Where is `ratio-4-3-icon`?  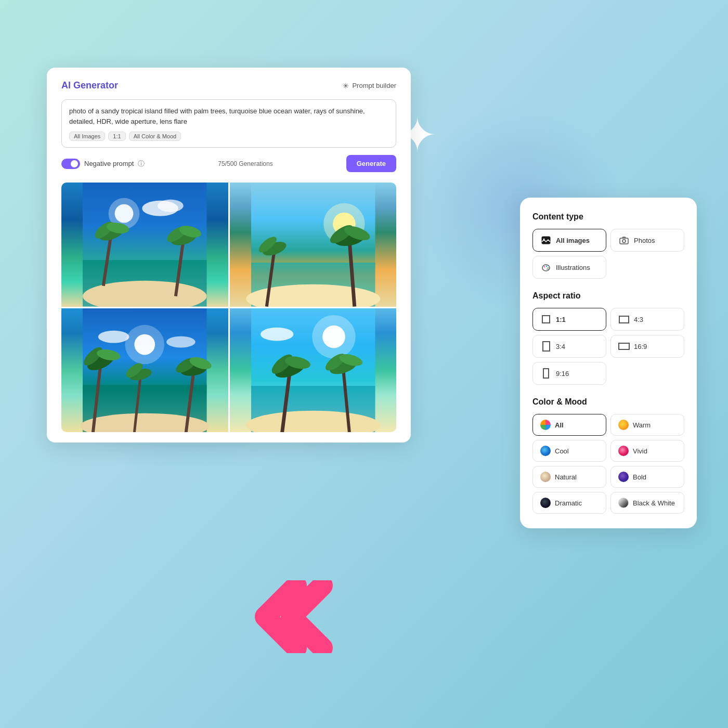 ratio-4-3-icon is located at coordinates (624, 319).